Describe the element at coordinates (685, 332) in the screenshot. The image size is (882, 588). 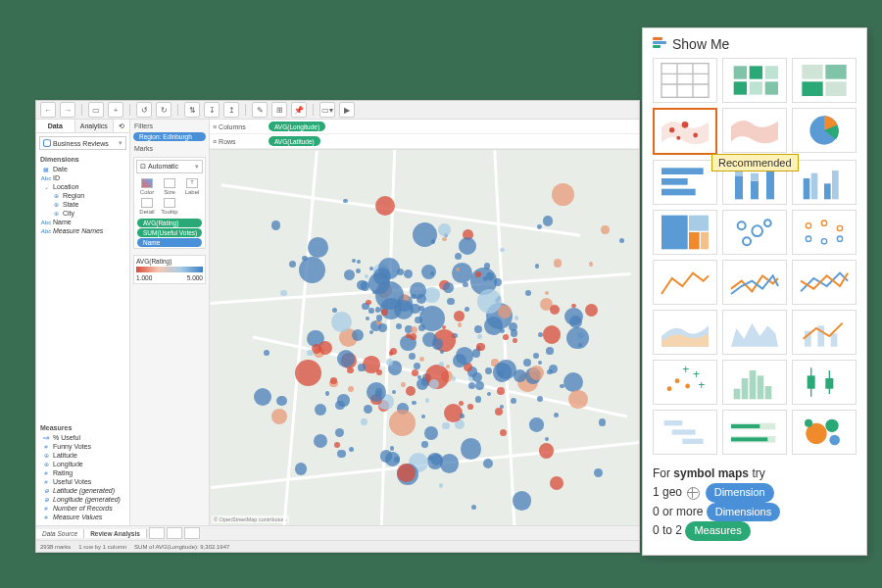
I see `viz-area-cont` at that location.